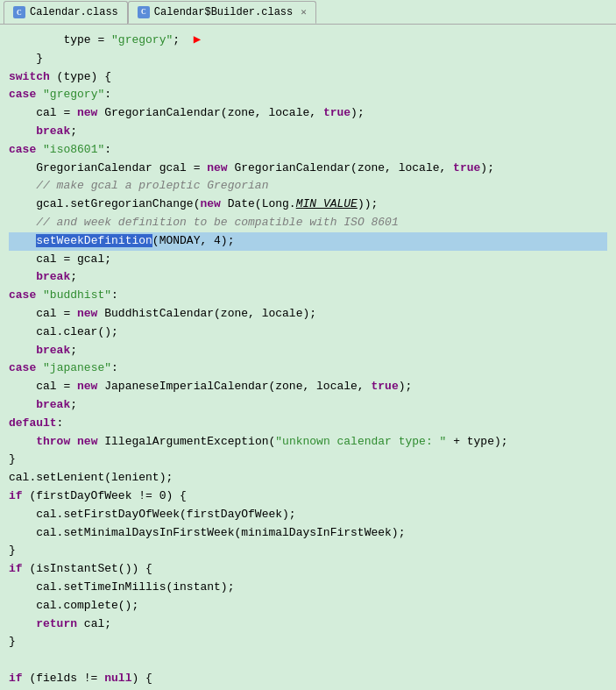  What do you see at coordinates (308, 388) in the screenshot?
I see `code-line: cal = new JapaneseImperialCalendar(zone,…` at bounding box center [308, 388].